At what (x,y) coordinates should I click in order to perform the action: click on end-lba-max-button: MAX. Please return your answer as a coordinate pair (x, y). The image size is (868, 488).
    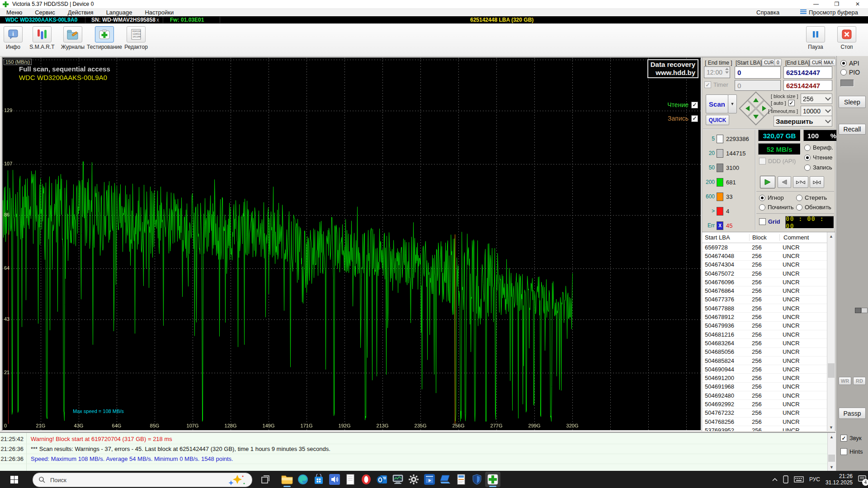
    Looking at the image, I should click on (829, 62).